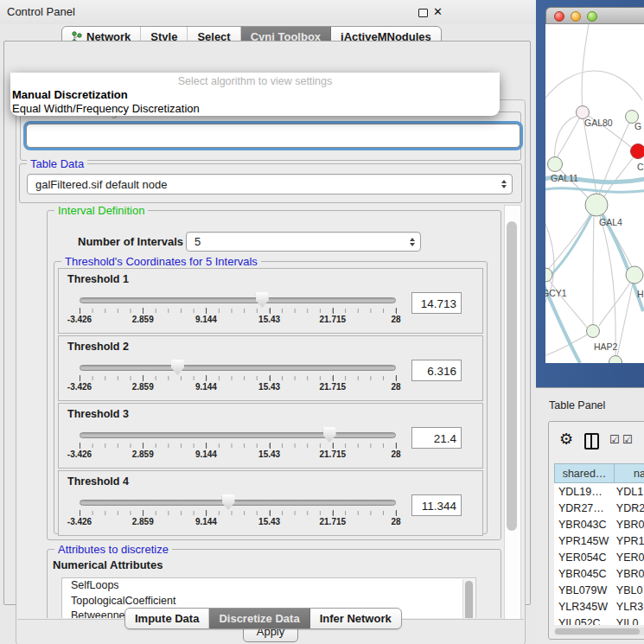 Image resolution: width=644 pixels, height=644 pixels. Describe the element at coordinates (628, 558) in the screenshot. I see `cell-name: YER0` at that location.